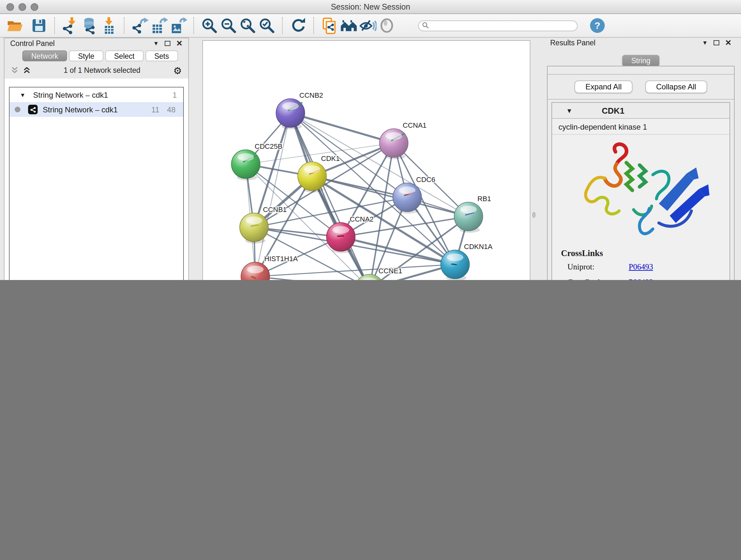 The width and height of the screenshot is (741, 560). Describe the element at coordinates (641, 127) in the screenshot. I see `protein-description: cyclin-dependent kinase 1` at that location.